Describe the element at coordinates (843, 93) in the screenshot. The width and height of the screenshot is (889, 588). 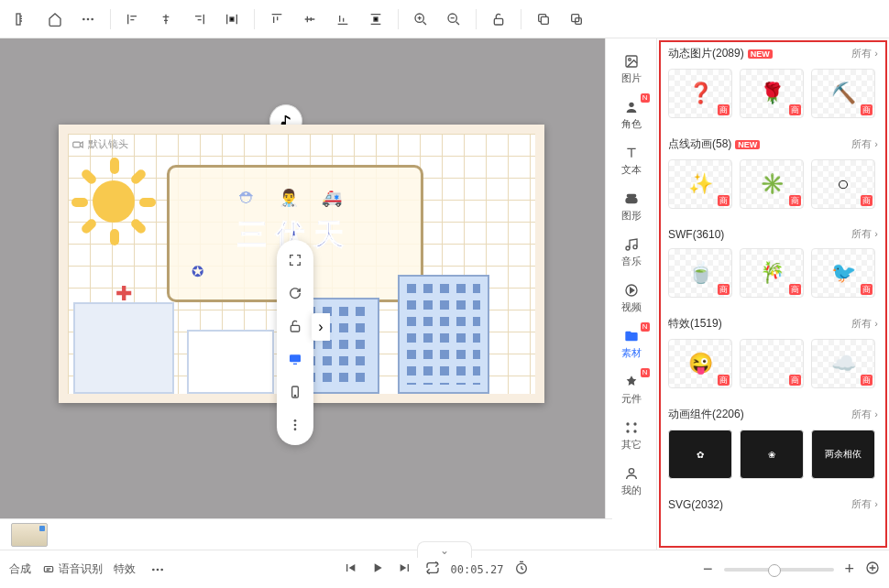
I see `asset-thumbnail: ⛏️商` at that location.